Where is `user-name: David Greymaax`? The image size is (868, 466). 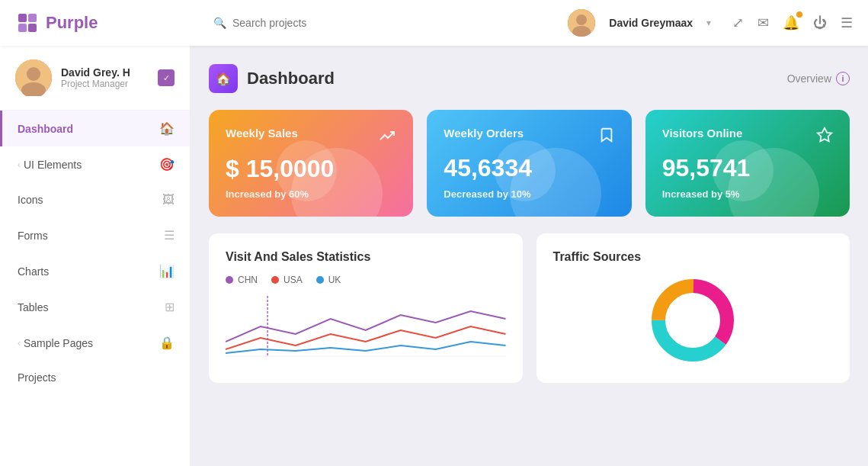 user-name: David Greymaax is located at coordinates (651, 23).